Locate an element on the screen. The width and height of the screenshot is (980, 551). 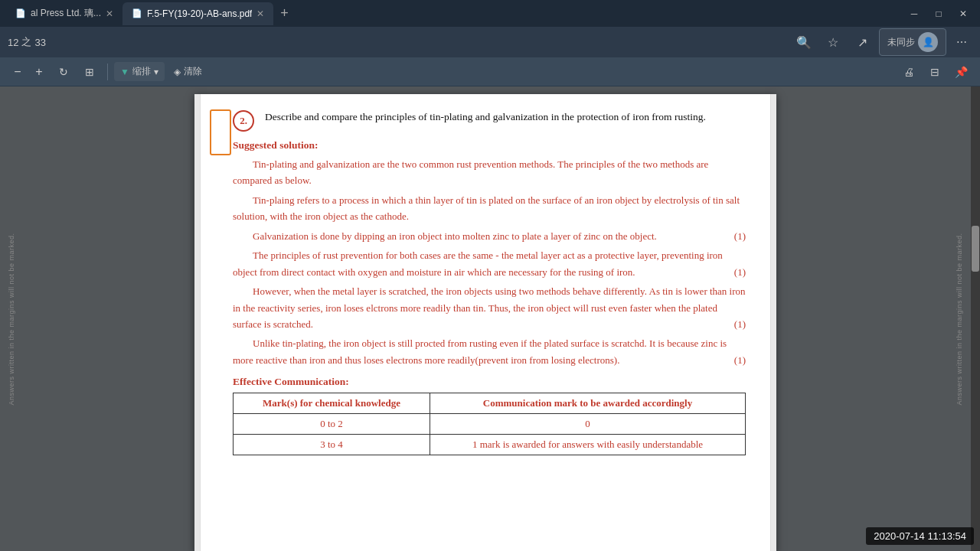
tab2-close: ✕ is located at coordinates (260, 14).